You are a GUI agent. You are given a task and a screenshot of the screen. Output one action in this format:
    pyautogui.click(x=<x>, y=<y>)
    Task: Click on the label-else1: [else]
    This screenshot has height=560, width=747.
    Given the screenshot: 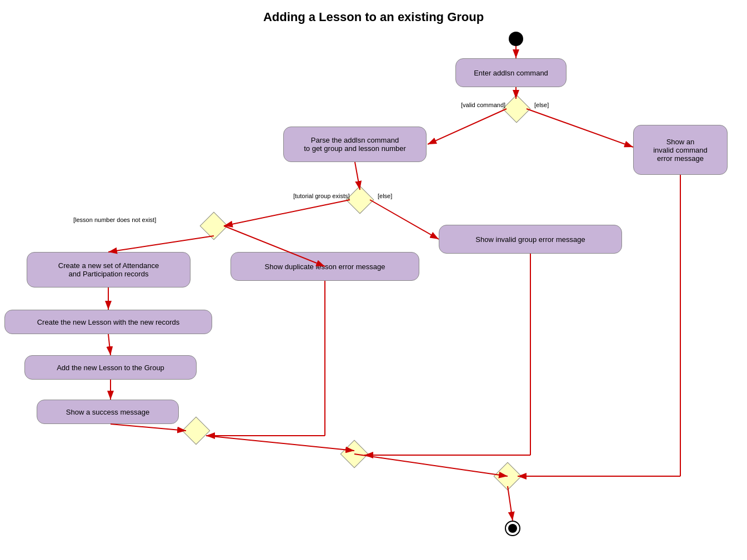 What is the action you would take?
    pyautogui.click(x=542, y=105)
    